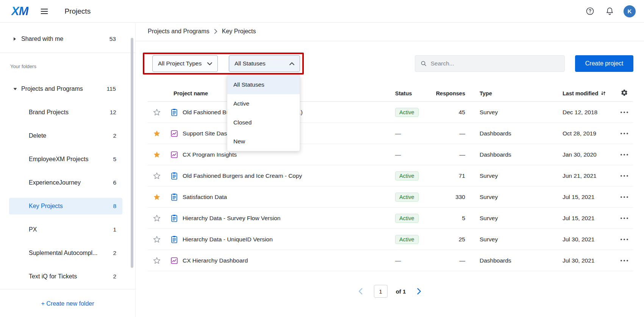 The height and width of the screenshot is (317, 644). Describe the element at coordinates (66, 253) in the screenshot. I see `sidebar-folder-suplemental-autocomplete: Suplemental Autocompl... 2` at that location.